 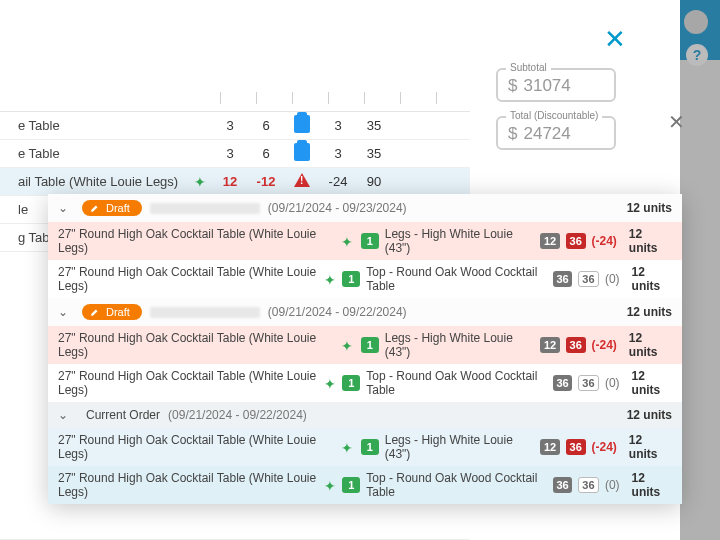 I want to click on total-label: Total (Discountable), so click(x=554, y=116).